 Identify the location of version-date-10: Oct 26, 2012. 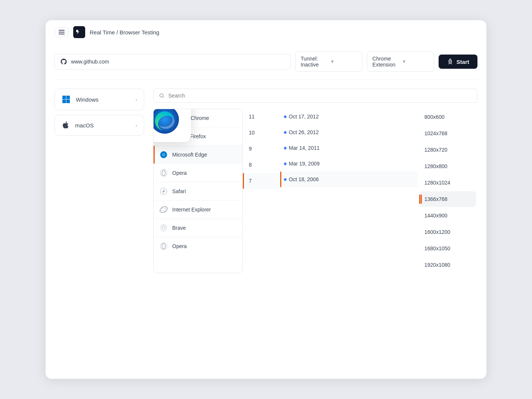
(349, 132).